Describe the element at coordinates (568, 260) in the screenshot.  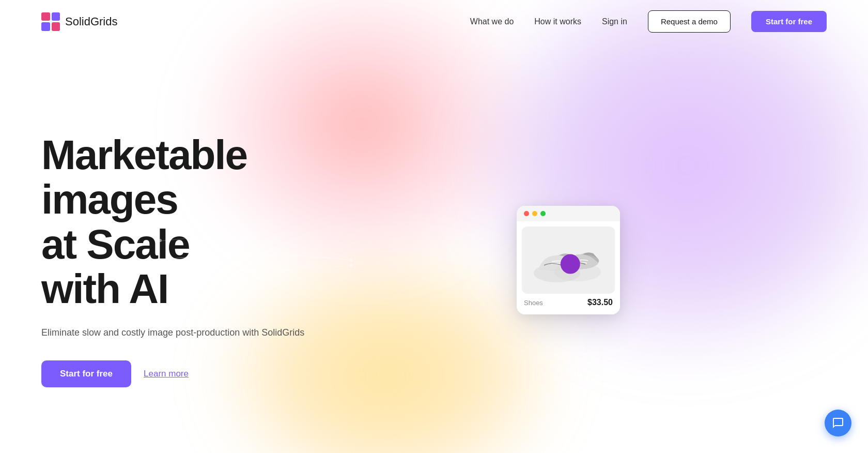
I see `hero-visual: Shoes $33.50` at that location.